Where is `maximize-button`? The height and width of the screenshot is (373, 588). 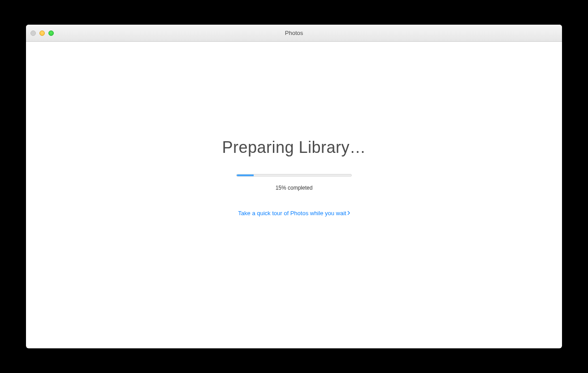
maximize-button is located at coordinates (51, 33).